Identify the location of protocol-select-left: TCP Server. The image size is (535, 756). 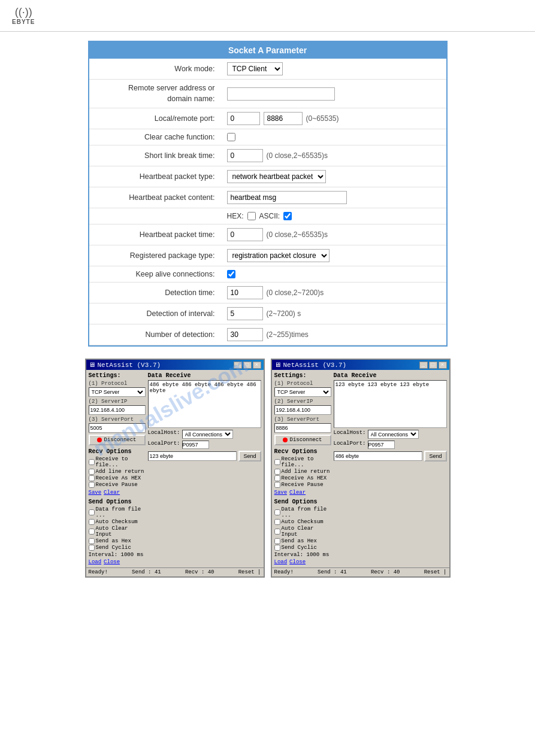
(117, 392).